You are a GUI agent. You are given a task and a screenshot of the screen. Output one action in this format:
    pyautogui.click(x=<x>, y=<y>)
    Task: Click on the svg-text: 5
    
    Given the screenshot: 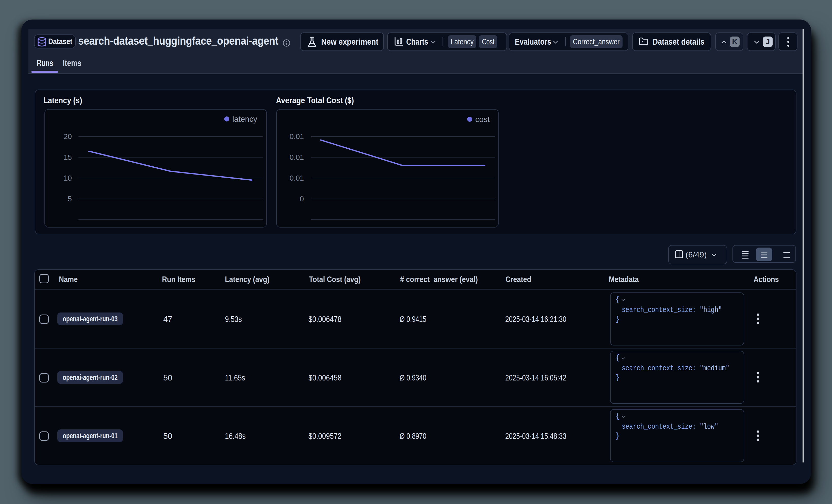 What is the action you would take?
    pyautogui.click(x=70, y=199)
    